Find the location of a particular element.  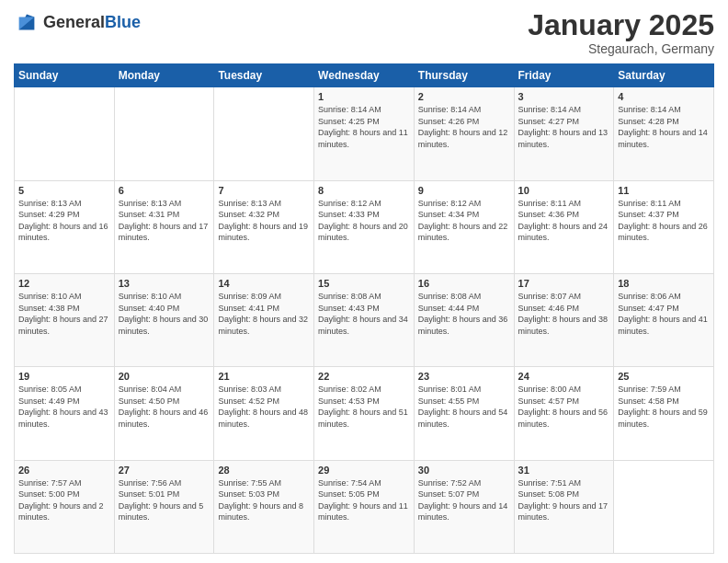

table-row: 9Sunrise: 8:12 AMSunset: 4:34 PMDaylight… is located at coordinates (463, 226).